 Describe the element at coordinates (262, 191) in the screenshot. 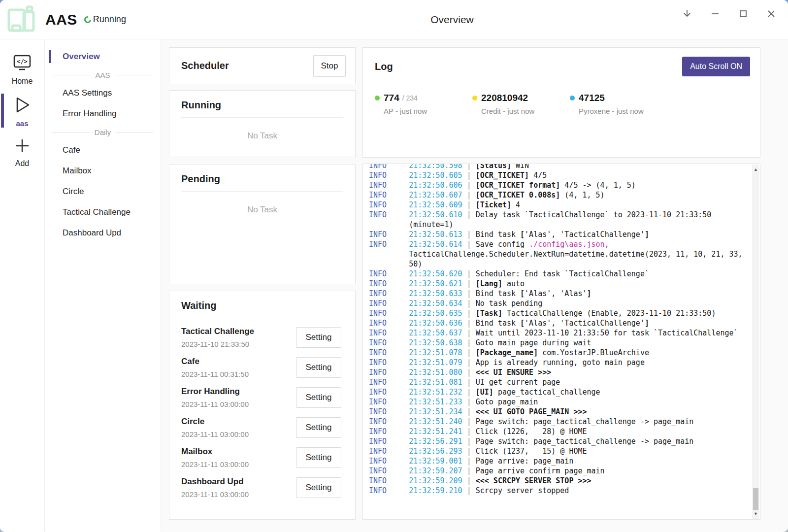

I see `divider` at that location.